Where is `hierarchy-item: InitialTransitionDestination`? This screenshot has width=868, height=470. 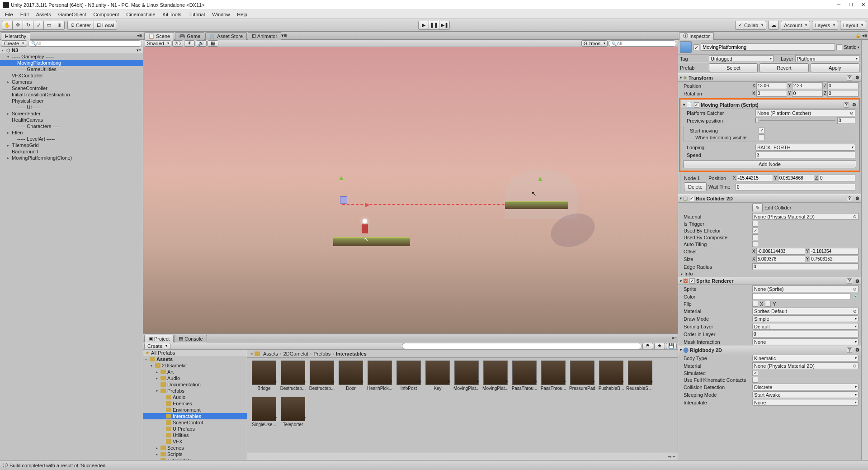
hierarchy-item: InitialTransitionDestination is located at coordinates (71, 95).